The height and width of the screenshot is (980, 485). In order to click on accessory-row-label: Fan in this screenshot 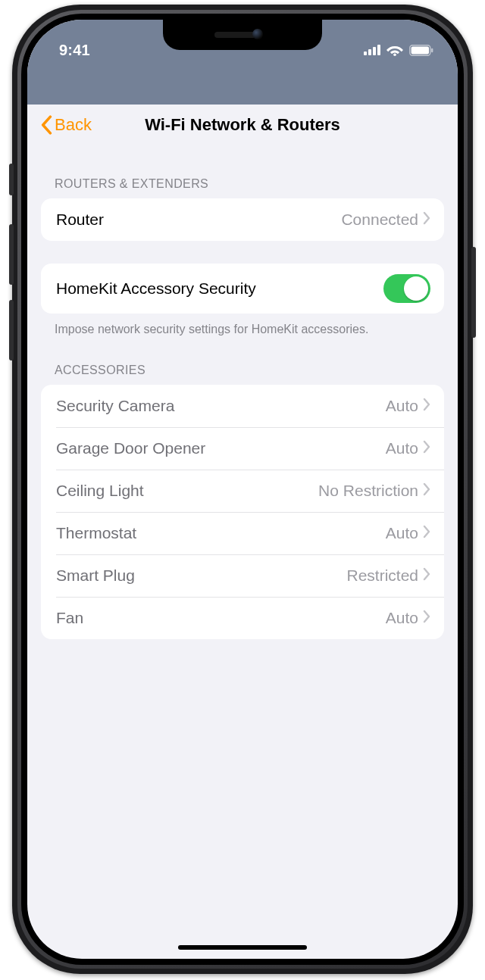, I will do `click(221, 618)`.